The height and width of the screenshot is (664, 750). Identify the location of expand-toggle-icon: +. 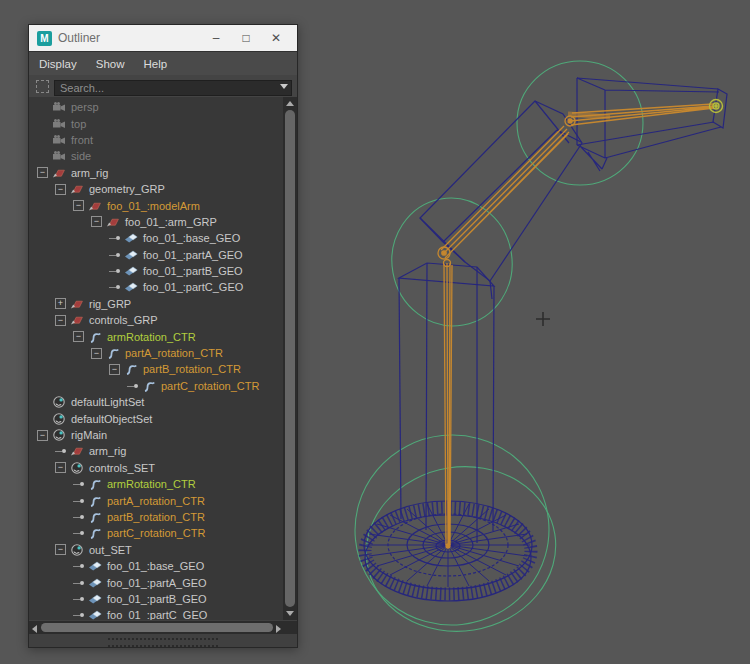
(60, 304).